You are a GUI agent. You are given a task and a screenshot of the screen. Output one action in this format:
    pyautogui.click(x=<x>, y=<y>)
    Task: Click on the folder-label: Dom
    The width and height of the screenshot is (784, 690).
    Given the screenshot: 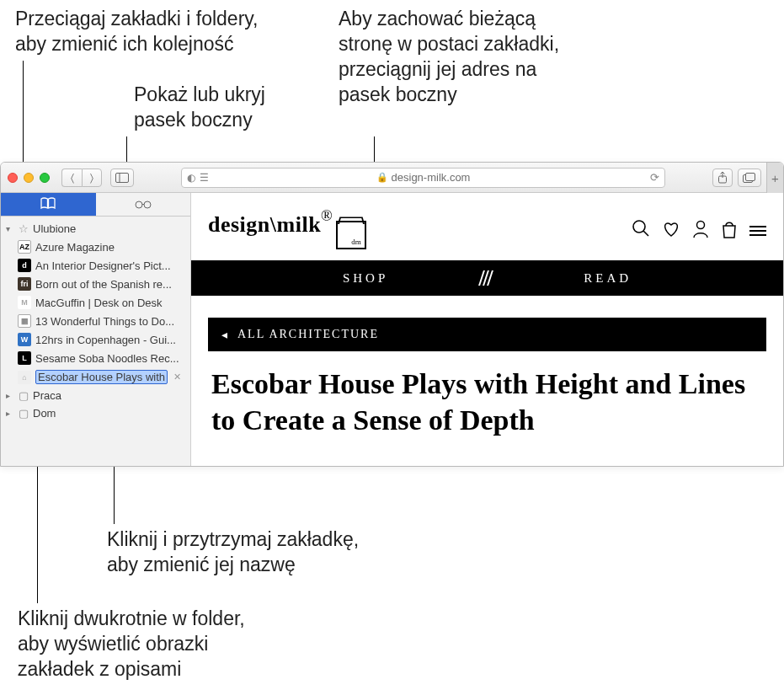 What is the action you would take?
    pyautogui.click(x=44, y=413)
    